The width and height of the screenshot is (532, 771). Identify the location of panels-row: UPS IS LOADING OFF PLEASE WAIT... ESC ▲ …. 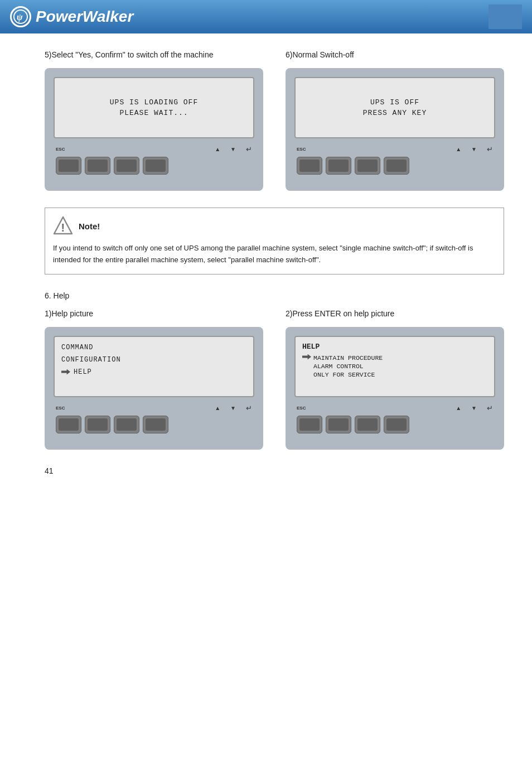
(274, 129).